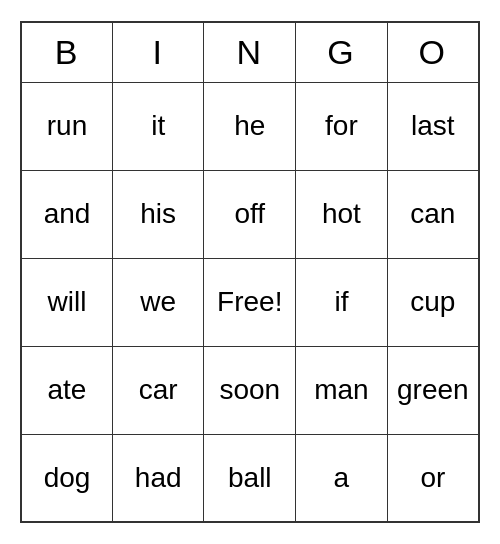 This screenshot has height=544, width=500. Describe the element at coordinates (250, 478) in the screenshot. I see `bingo-cell-4-2: ball` at that location.